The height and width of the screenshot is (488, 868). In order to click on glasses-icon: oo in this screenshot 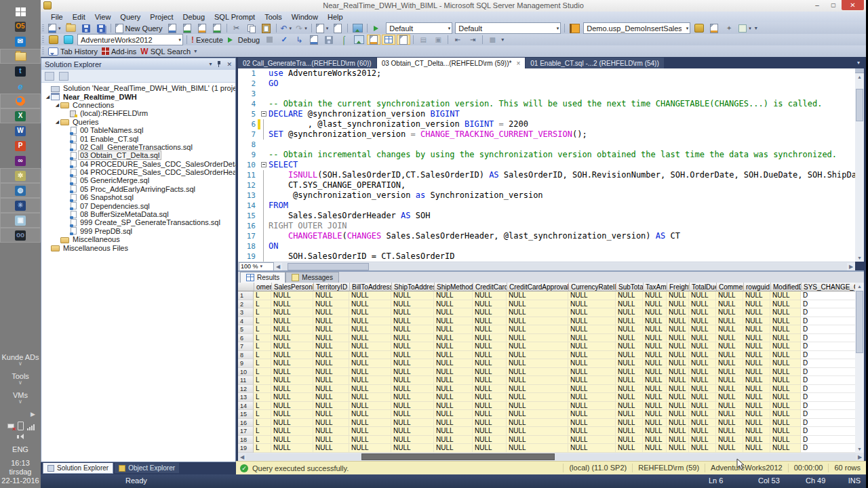, I will do `click(20, 235)`.